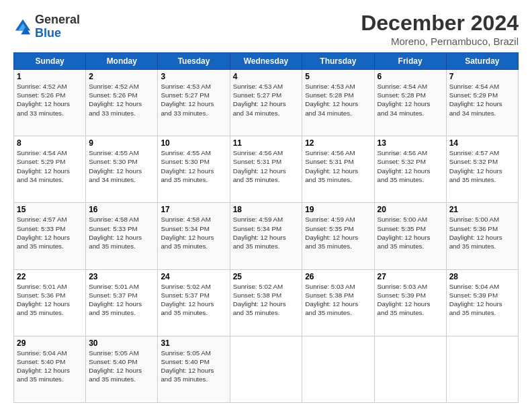 The width and height of the screenshot is (532, 411). What do you see at coordinates (339, 302) in the screenshot?
I see `table-row: 26Sunrise: 5:03 AM Sunset: 5:38 PM Dayli…` at bounding box center [339, 302].